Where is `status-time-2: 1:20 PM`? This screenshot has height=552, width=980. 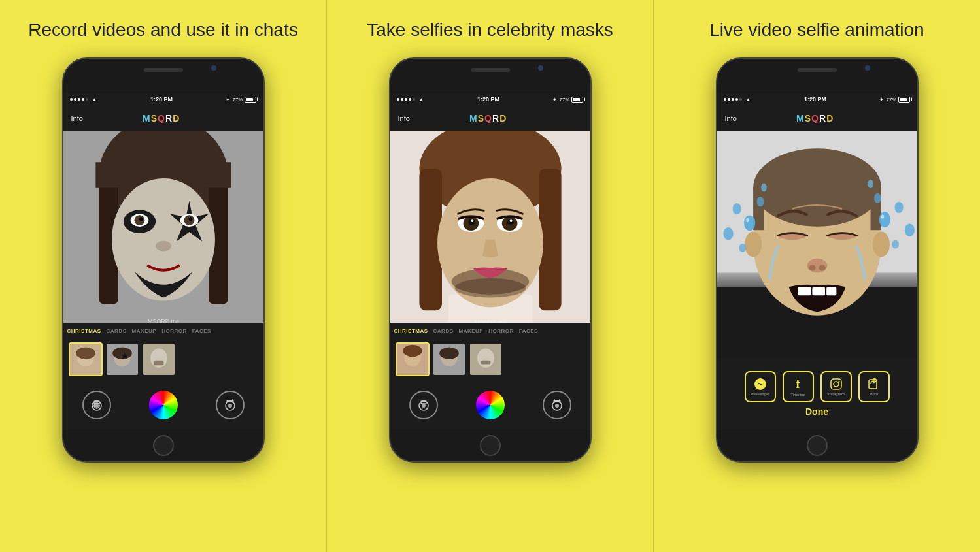
status-time-2: 1:20 PM is located at coordinates (488, 99).